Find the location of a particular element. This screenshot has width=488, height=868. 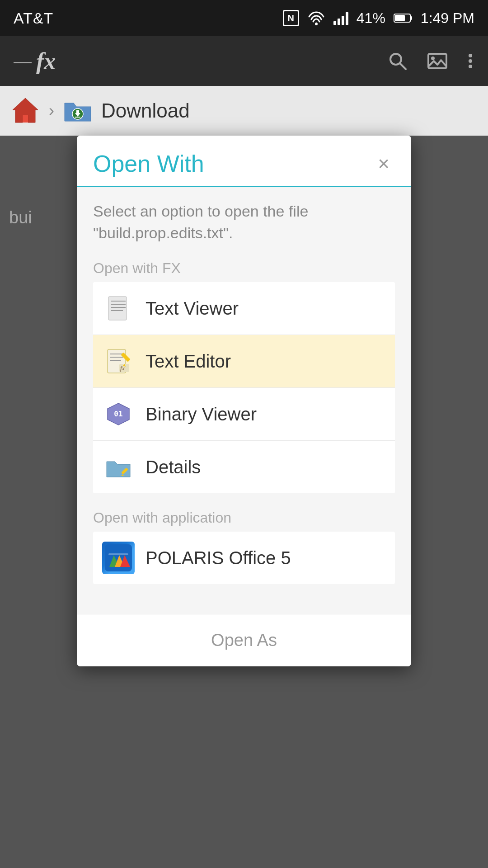

text-editor-label: Text Editor is located at coordinates (188, 362).